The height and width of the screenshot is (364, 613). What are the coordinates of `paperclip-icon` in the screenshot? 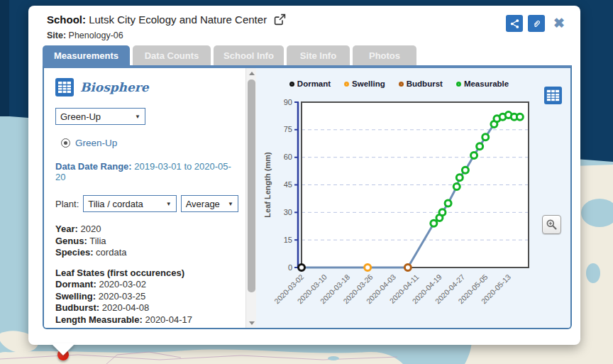 It's located at (536, 24).